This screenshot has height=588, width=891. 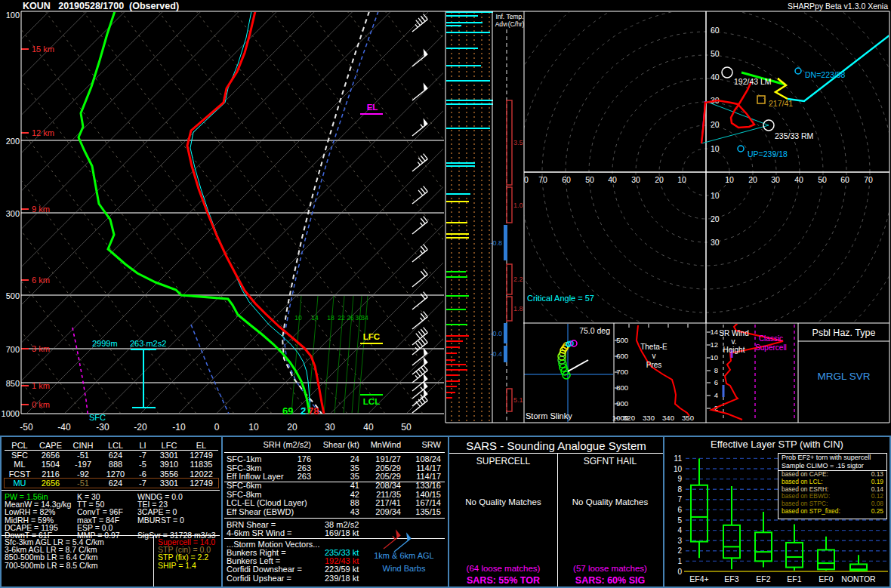 What do you see at coordinates (610, 568) in the screenshot?
I see `sars-hail-loose: (57 loose matches)` at bounding box center [610, 568].